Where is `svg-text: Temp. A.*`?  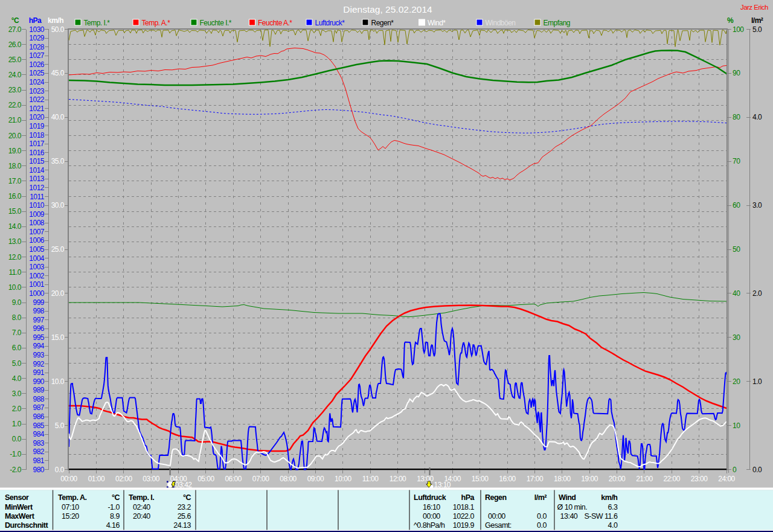 svg-text: Temp. A.* is located at coordinates (156, 23).